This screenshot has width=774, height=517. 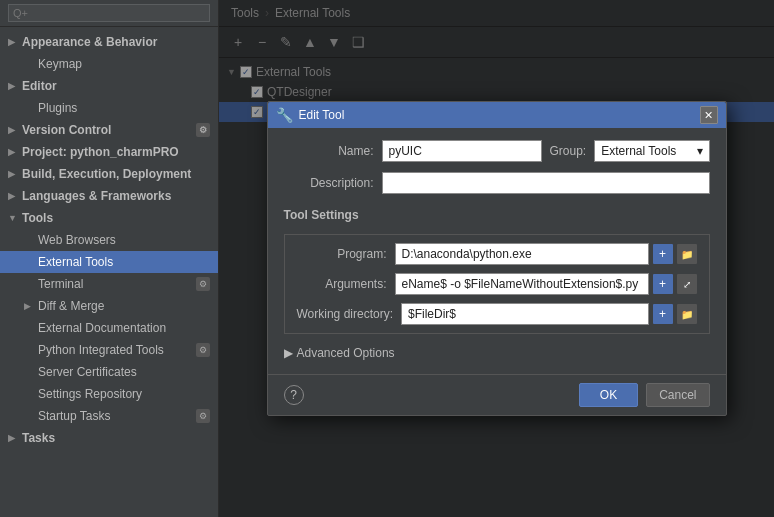 I want to click on sidebar-item-diff-merge: ▶Diff & Merge, so click(x=109, y=306).